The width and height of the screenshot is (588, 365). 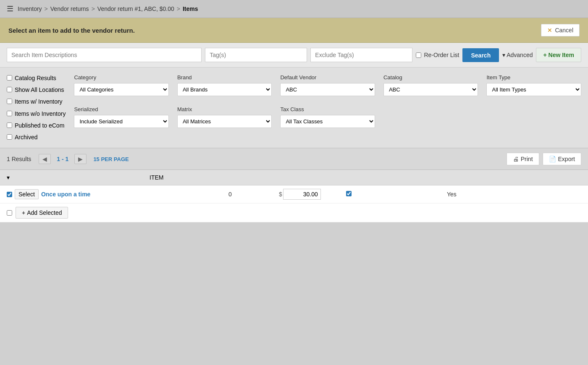 I want to click on show-all-locations-label: Show All Locations, so click(x=39, y=90).